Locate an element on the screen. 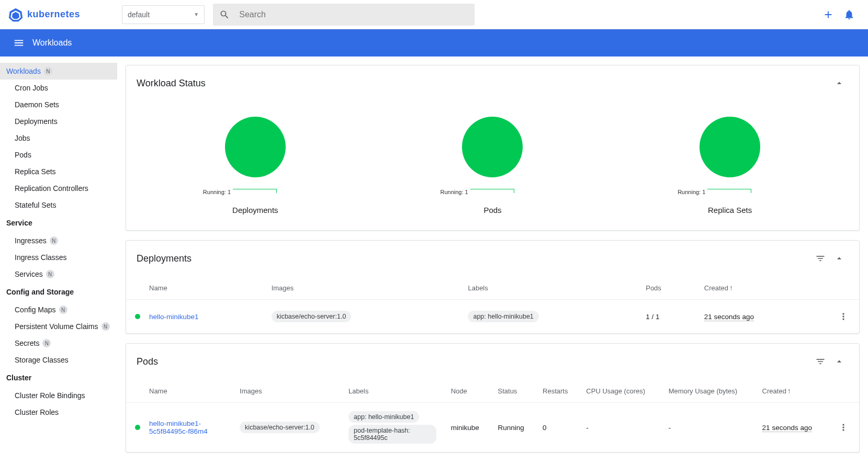 The image size is (868, 463). sidebar: WorkloadsNCron JobsDaemon SetsDeployment… is located at coordinates (59, 259).